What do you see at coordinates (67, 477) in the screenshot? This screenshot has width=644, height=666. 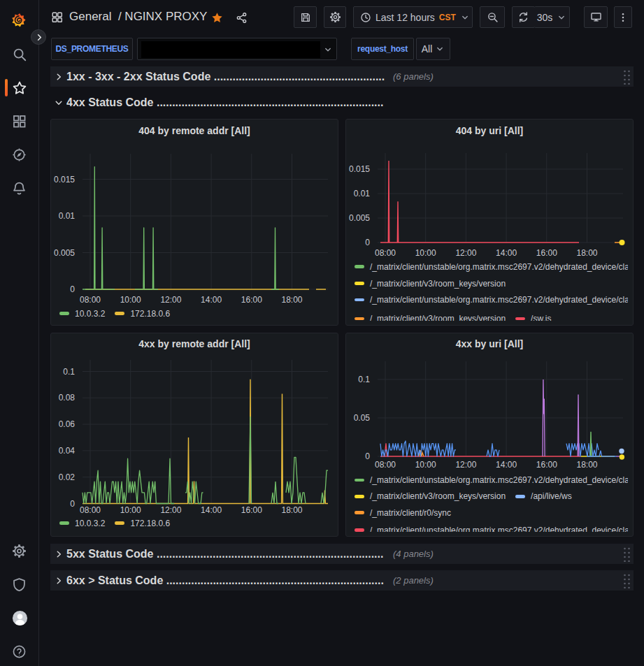 I see `svg-text: 0.02` at bounding box center [67, 477].